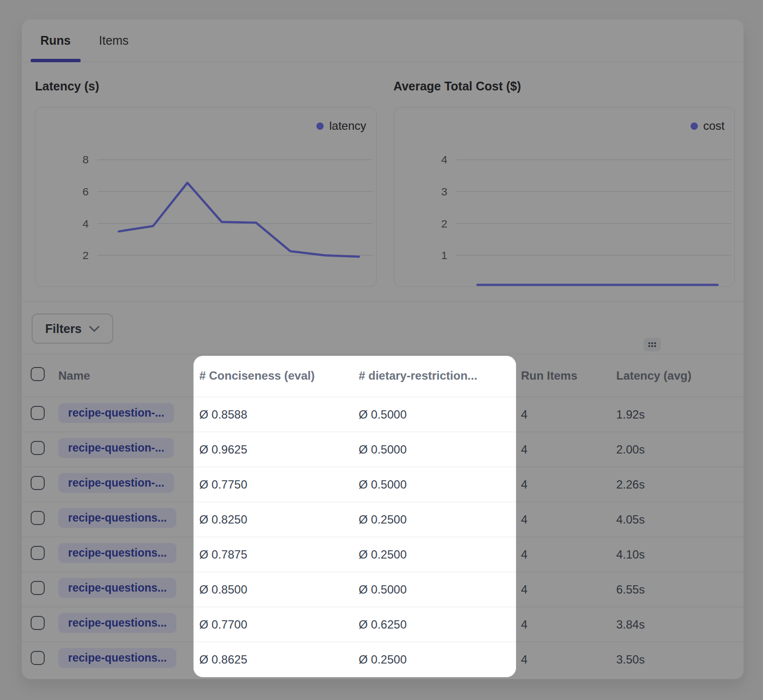  I want to click on table-header-row: Name # Conciseness (eval) # dietary-rest…, so click(383, 375).